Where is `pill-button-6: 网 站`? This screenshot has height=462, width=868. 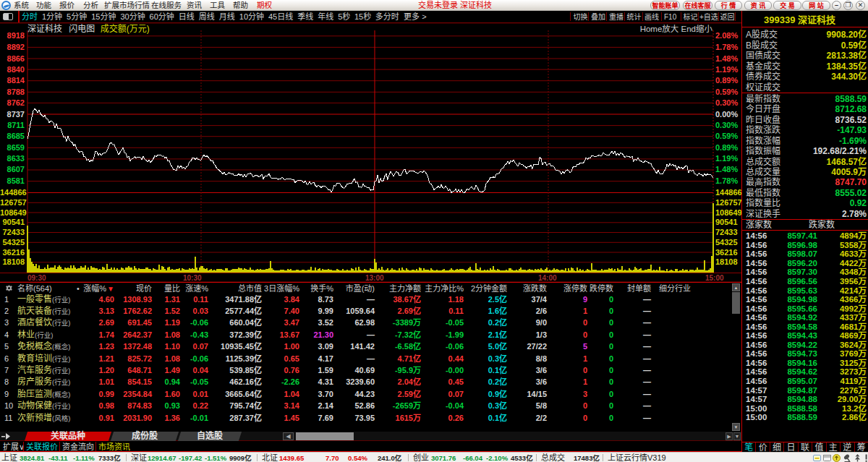 pill-button-6: 网 站 is located at coordinates (816, 6).